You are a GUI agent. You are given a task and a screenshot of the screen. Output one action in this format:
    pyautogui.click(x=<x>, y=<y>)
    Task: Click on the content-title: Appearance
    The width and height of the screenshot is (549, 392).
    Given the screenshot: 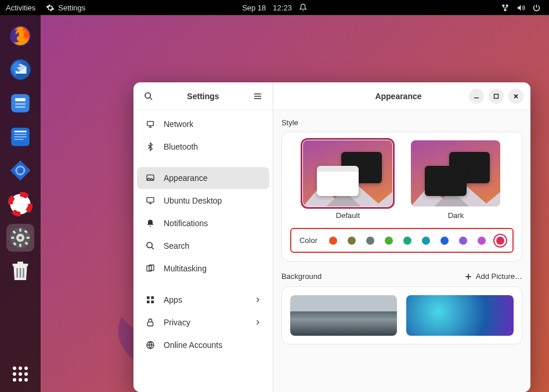 What is the action you would take?
    pyautogui.click(x=398, y=96)
    